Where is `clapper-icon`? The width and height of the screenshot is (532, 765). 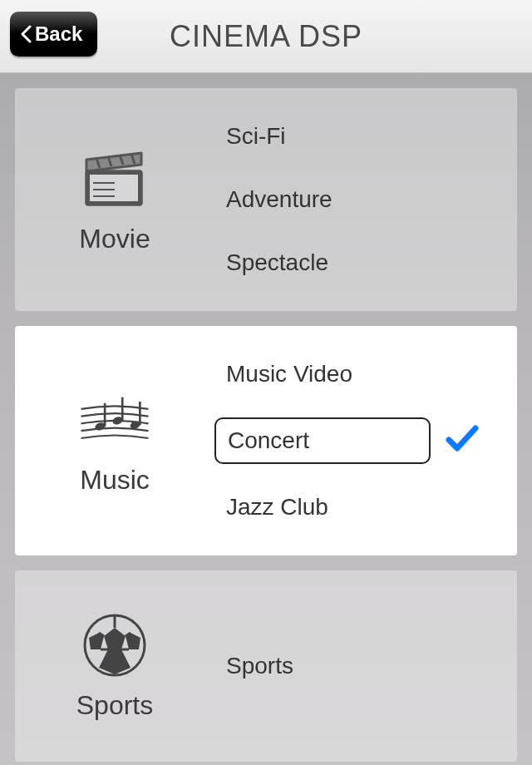 clapper-icon is located at coordinates (115, 179).